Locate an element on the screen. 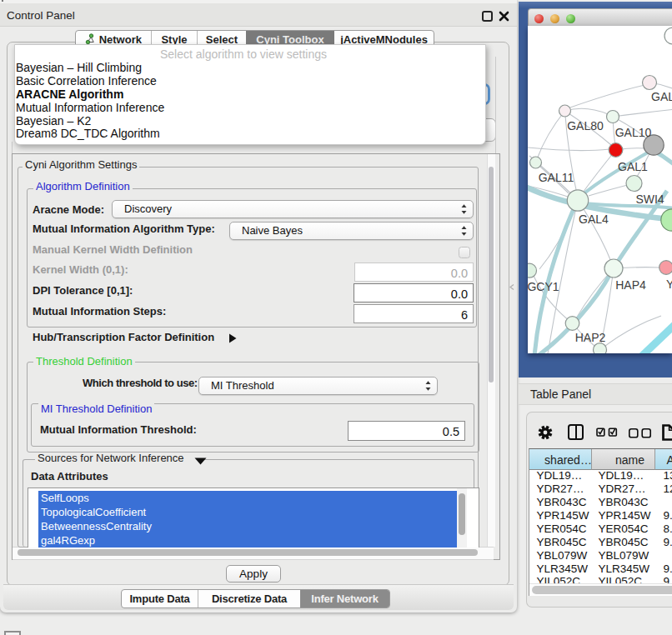 This screenshot has width=672, height=635. svg-text: GAL80 is located at coordinates (585, 126).